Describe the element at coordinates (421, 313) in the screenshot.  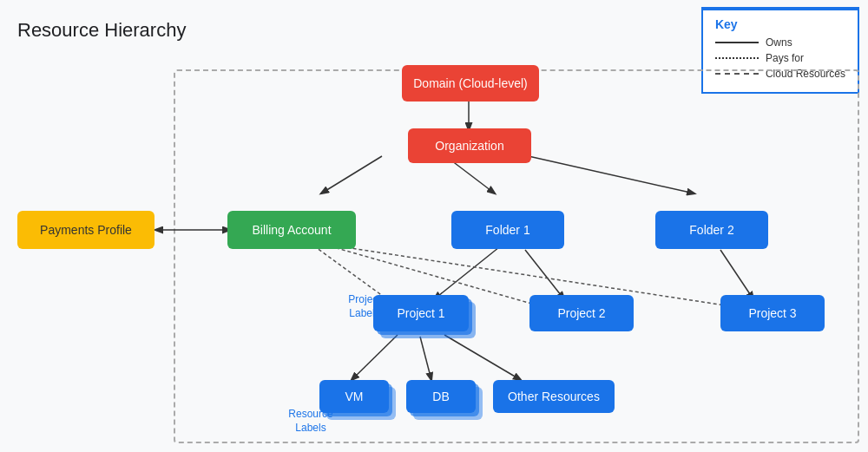
I see `project1-node: Project 1` at that location.